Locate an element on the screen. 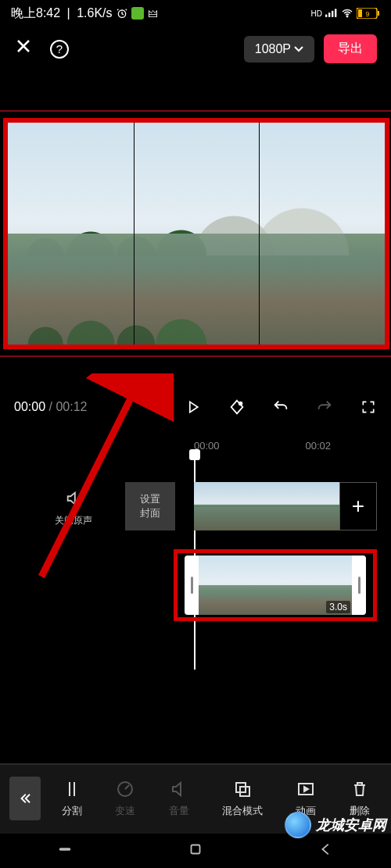 This screenshot has width=391, height=868. playback-bar: 00:00 / 00:12 is located at coordinates (196, 407).